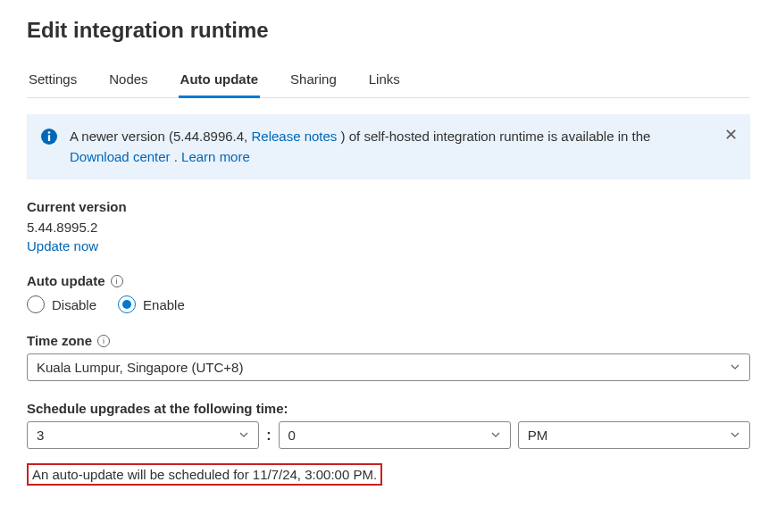 The width and height of the screenshot is (777, 532). What do you see at coordinates (388, 293) in the screenshot?
I see `auto-update-block: Auto update i Disable Enable` at bounding box center [388, 293].